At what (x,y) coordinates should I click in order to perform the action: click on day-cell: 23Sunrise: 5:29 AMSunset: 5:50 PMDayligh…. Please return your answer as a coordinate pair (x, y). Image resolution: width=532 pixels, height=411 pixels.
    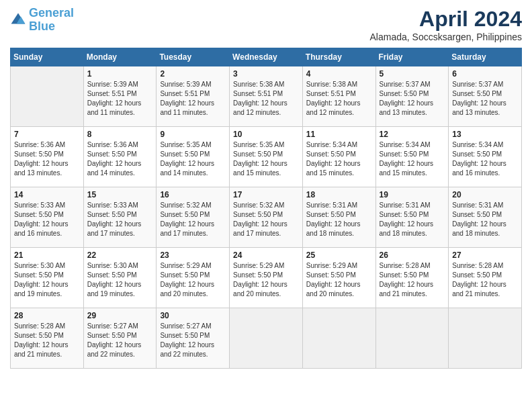
    Looking at the image, I should click on (193, 278).